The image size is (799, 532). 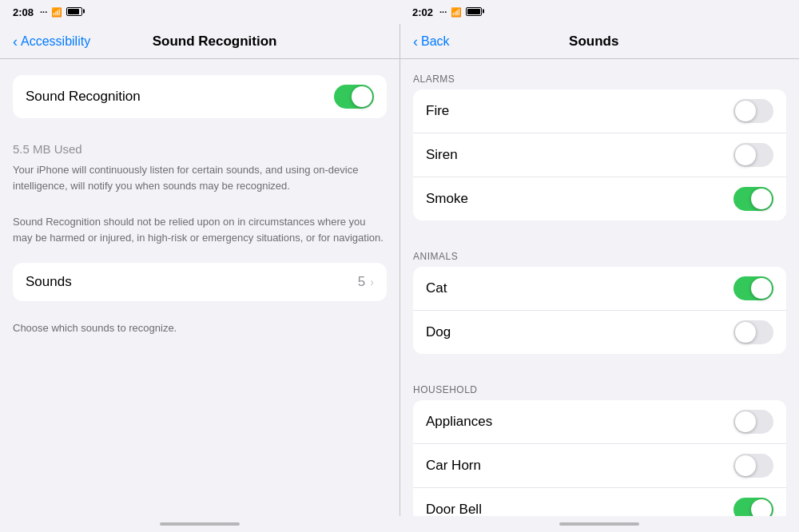 What do you see at coordinates (599, 252) in the screenshot?
I see `section-animals-label: Animals` at bounding box center [599, 252].